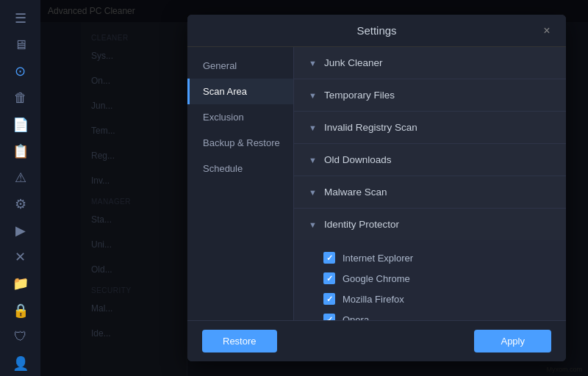  I want to click on sidebar-uninstall-icon: ✕, so click(21, 257).